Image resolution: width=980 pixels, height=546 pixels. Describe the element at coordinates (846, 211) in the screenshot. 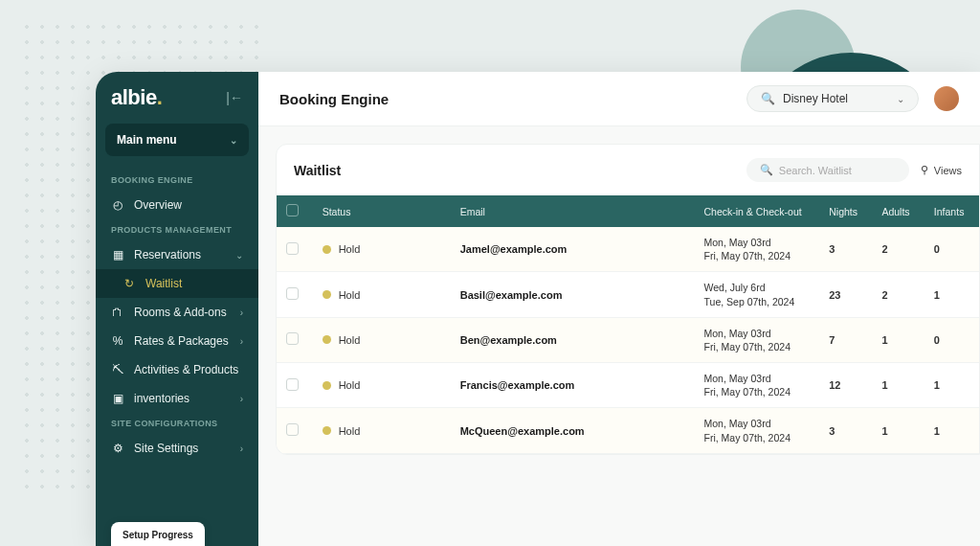

I see `column-header-nights: Nights` at that location.